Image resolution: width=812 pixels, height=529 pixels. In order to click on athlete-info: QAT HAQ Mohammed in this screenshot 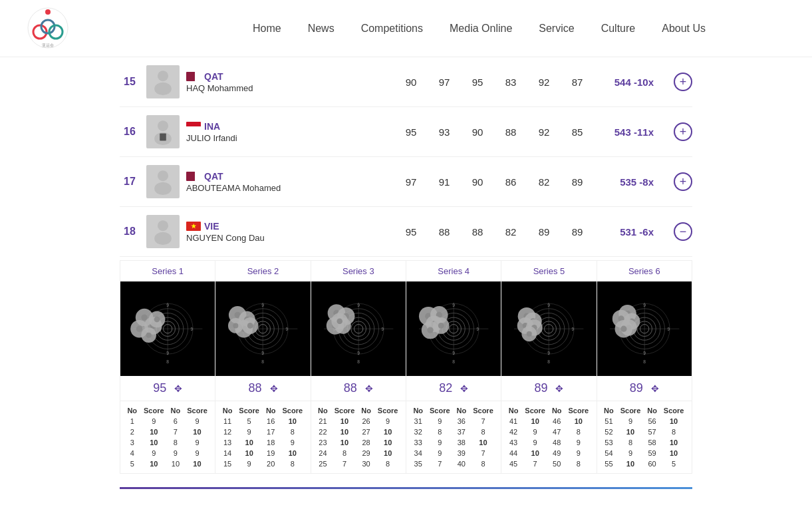, I will do `click(239, 83)`.